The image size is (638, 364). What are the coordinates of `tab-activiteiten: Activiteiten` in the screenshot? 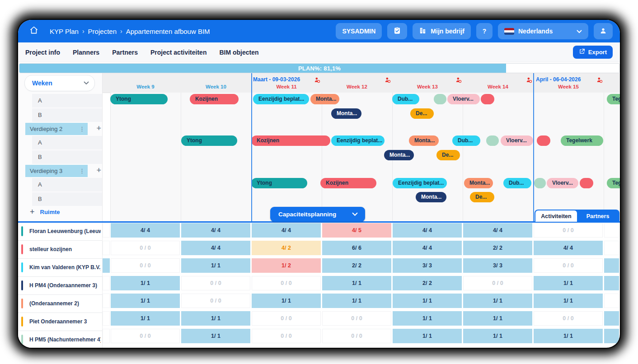 It's located at (556, 216).